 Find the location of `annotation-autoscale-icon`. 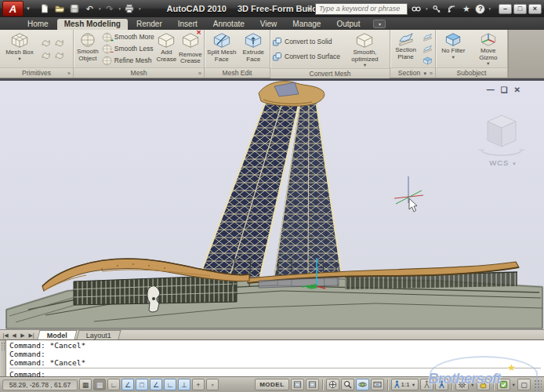

annotation-autoscale-icon is located at coordinates (442, 384).